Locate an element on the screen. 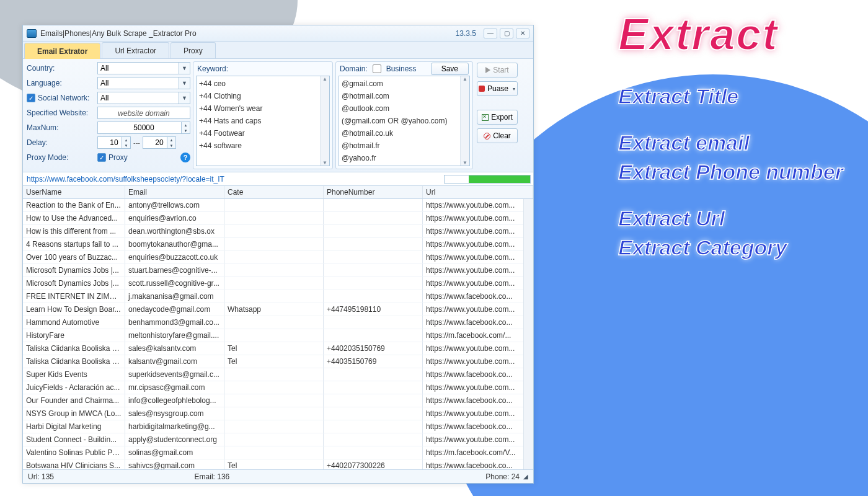 This screenshot has width=868, height=496. pause-button: Puase is located at coordinates (497, 89).